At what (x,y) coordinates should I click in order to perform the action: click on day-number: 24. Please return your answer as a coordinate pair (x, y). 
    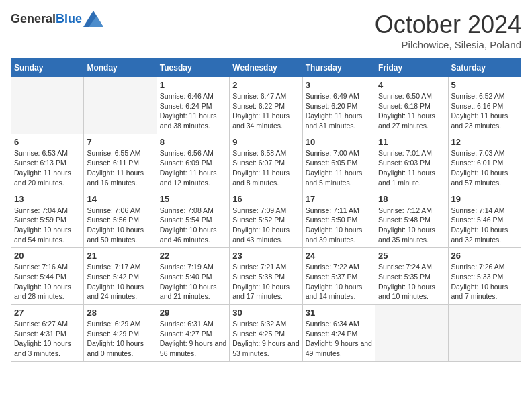
    Looking at the image, I should click on (339, 255).